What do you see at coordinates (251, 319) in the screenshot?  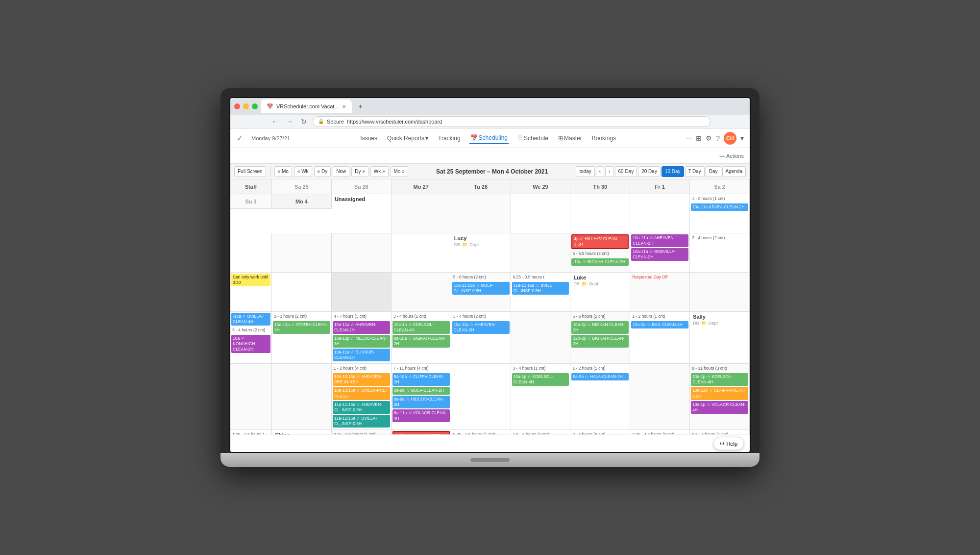 I see `event-block: -11a ✓ BVILLA-CLEAN-4H` at bounding box center [251, 319].